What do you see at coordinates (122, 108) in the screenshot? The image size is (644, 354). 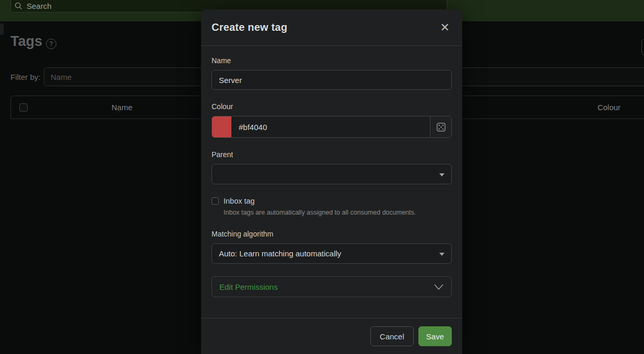 I see `column-header-name: Name` at bounding box center [122, 108].